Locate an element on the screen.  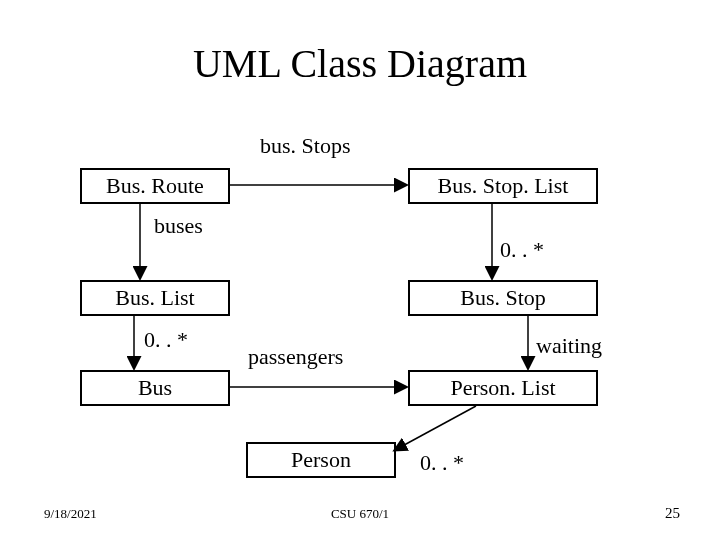
label-waiting: waiting is located at coordinates (569, 346).